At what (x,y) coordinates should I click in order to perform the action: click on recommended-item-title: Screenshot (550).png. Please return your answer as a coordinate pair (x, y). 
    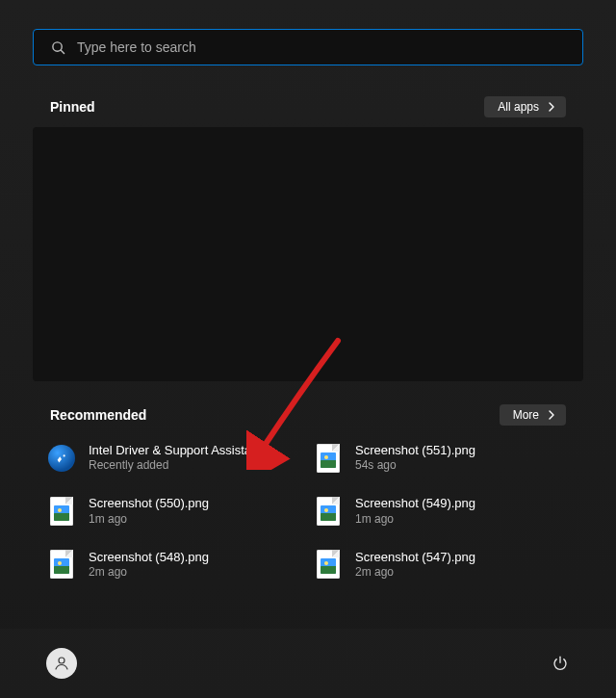
    Looking at the image, I should click on (148, 504).